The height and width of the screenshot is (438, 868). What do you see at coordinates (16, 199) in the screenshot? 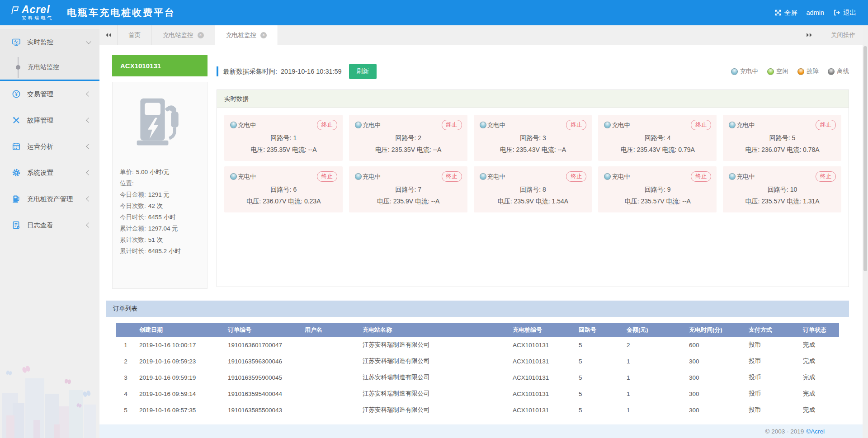
I see `charging-asset-icon` at bounding box center [16, 199].